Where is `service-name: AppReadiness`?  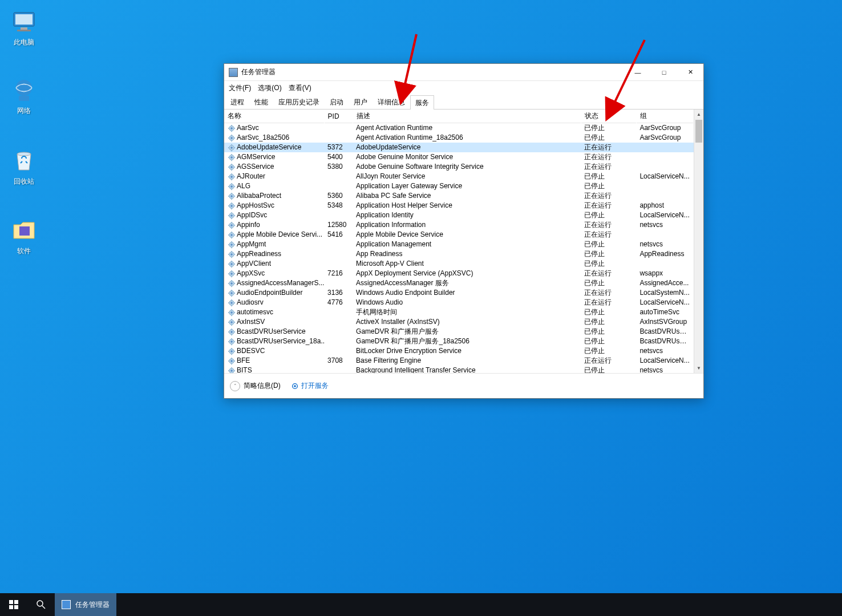 service-name: AppReadiness is located at coordinates (259, 254).